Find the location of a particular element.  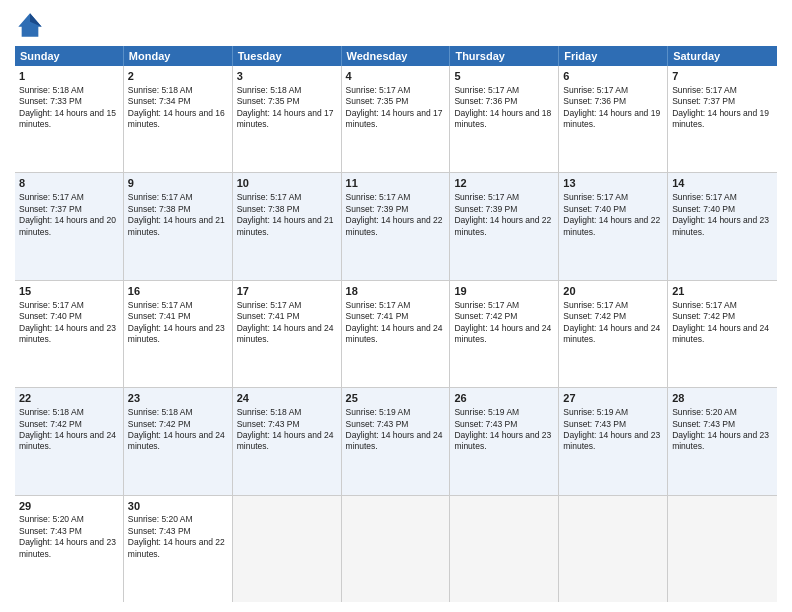

day-number: 11 is located at coordinates (396, 184).